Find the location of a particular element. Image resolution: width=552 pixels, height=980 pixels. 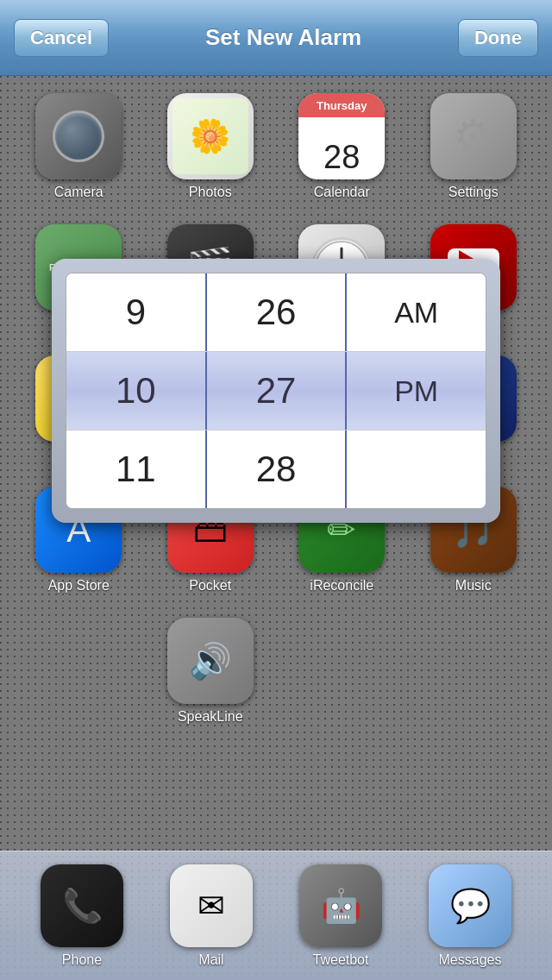

app-label: Messages is located at coordinates (471, 960).